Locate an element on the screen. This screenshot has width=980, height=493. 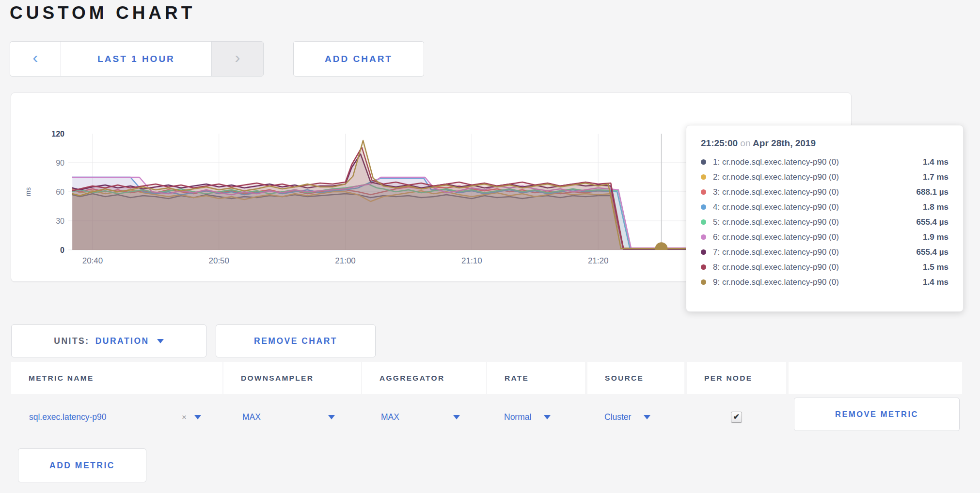
svg-text: 60 is located at coordinates (60, 192).